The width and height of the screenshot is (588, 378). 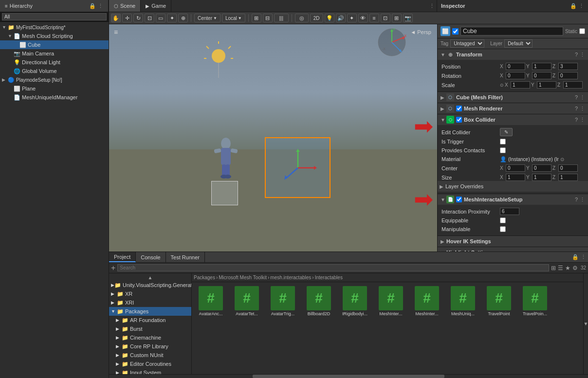 What do you see at coordinates (573, 6) in the screenshot?
I see `inspector-lock-icon: 🔒` at bounding box center [573, 6].